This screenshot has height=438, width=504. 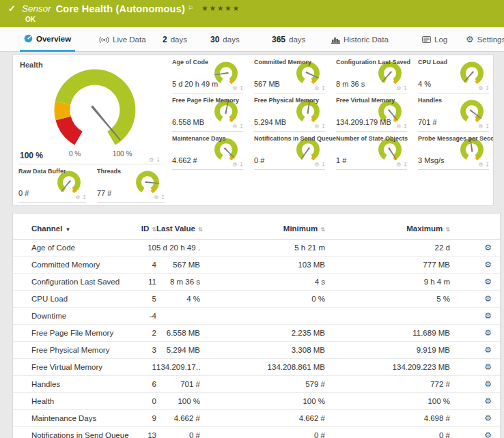 What do you see at coordinates (208, 74) in the screenshot?
I see `gauge-cell: Age of Code 5 d 20 h 49 m ⚙ ↧` at bounding box center [208, 74].